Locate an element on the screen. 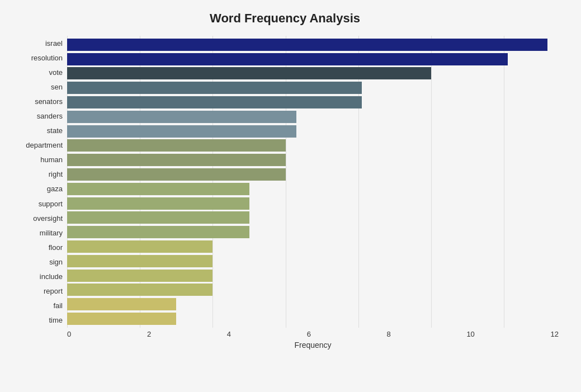 This screenshot has height=392, width=581. y-label-military: military is located at coordinates (51, 233).